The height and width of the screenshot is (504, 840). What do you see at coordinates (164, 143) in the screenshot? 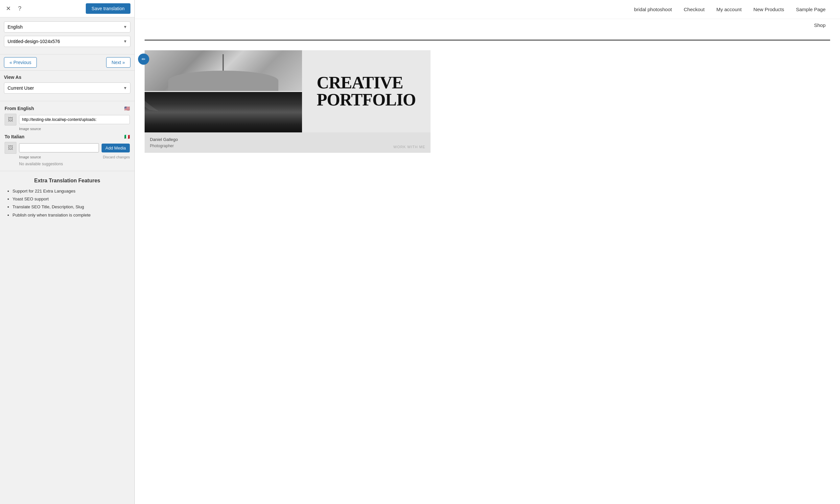
I see `photographer-info: Daniel Gallego Photographer` at bounding box center [164, 143].